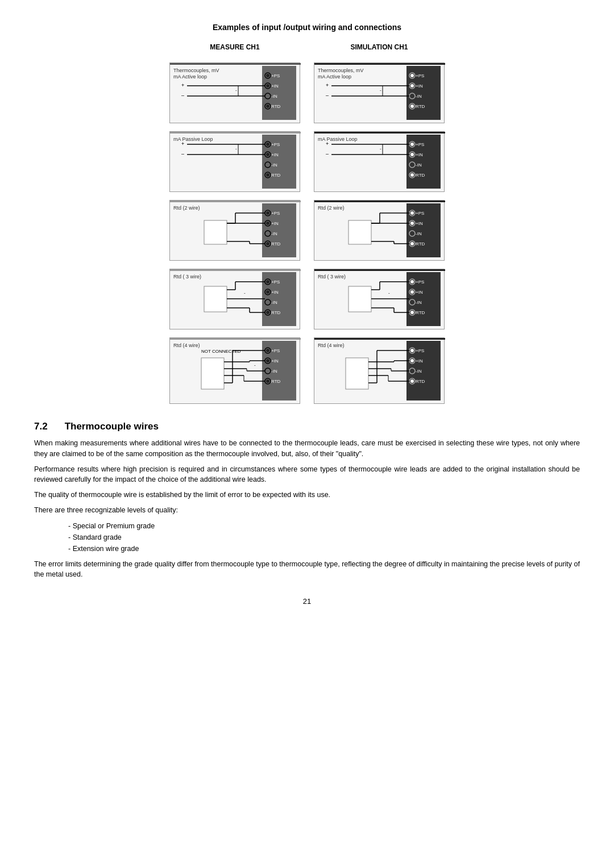 This screenshot has height=868, width=614. What do you see at coordinates (307, 427) in the screenshot?
I see `section-heading: 7.2 Thermocouple wires` at bounding box center [307, 427].